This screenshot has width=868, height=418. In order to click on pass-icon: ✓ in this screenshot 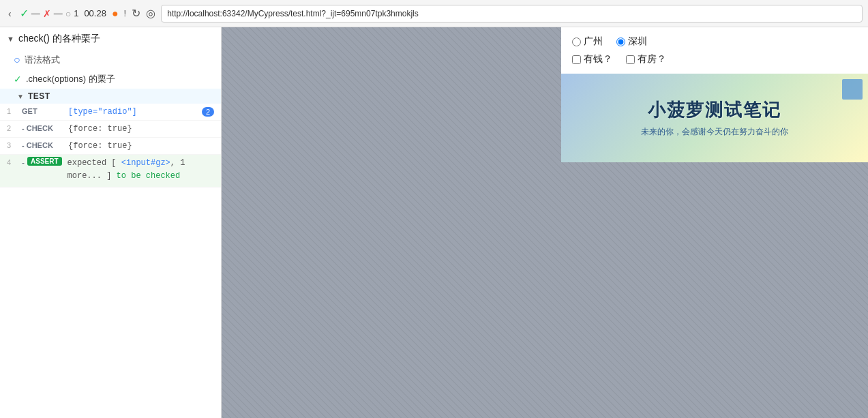, I will do `click(25, 14)`.